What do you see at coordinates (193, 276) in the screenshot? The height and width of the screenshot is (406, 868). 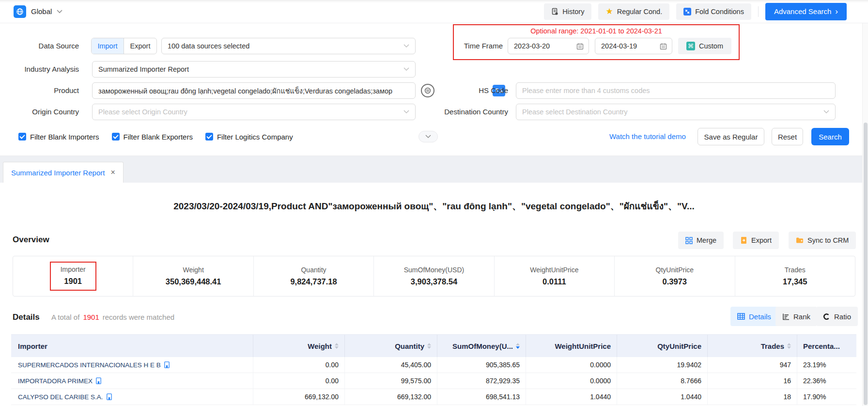 I see `stat-weight: Weight 350,369,448.41` at bounding box center [193, 276].